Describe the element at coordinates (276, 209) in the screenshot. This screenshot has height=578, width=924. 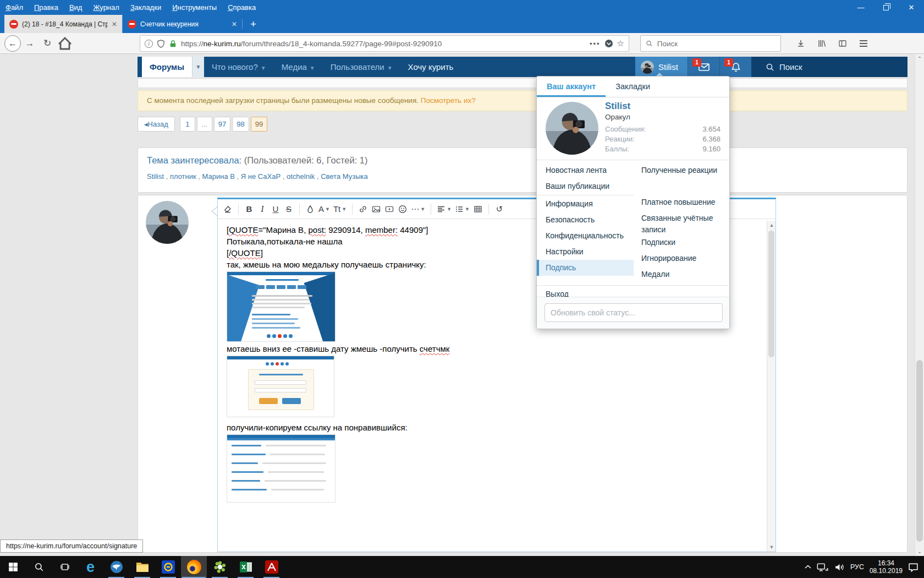
I see `underline-button: U` at that location.